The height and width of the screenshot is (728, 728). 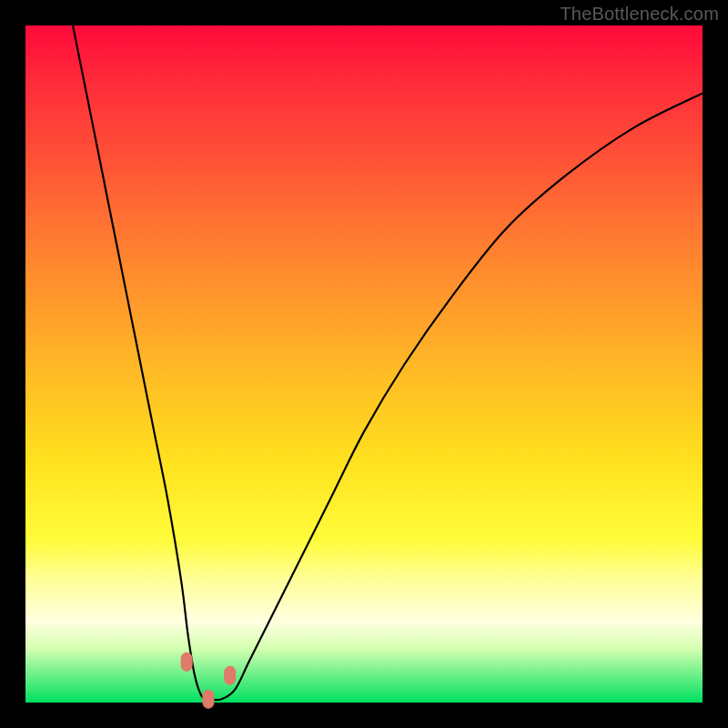 What do you see at coordinates (208, 699) in the screenshot?
I see `bottom-marker` at bounding box center [208, 699].